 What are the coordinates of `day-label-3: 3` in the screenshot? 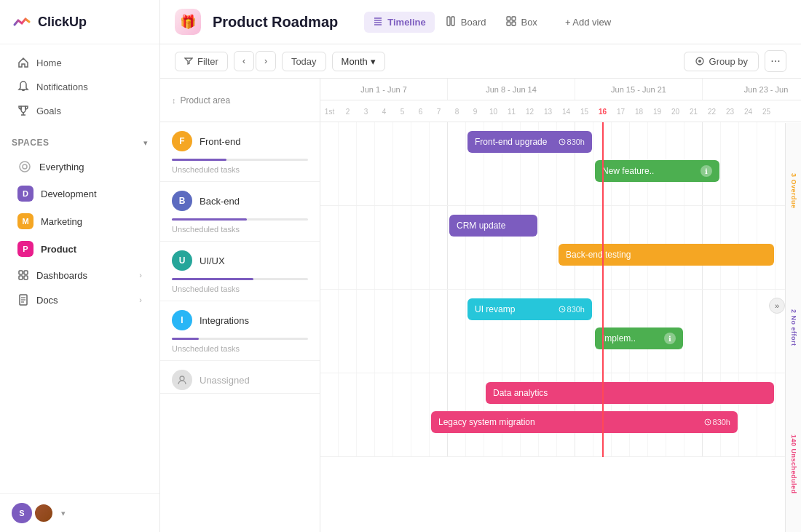 It's located at (366, 111).